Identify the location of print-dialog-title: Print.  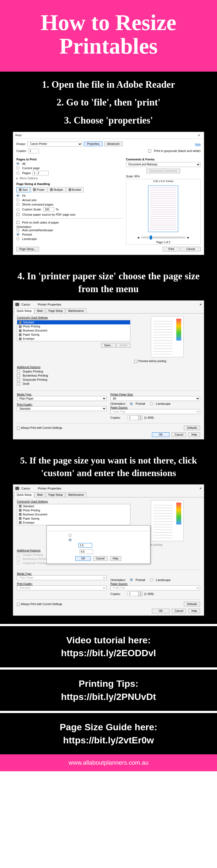
(18, 135).